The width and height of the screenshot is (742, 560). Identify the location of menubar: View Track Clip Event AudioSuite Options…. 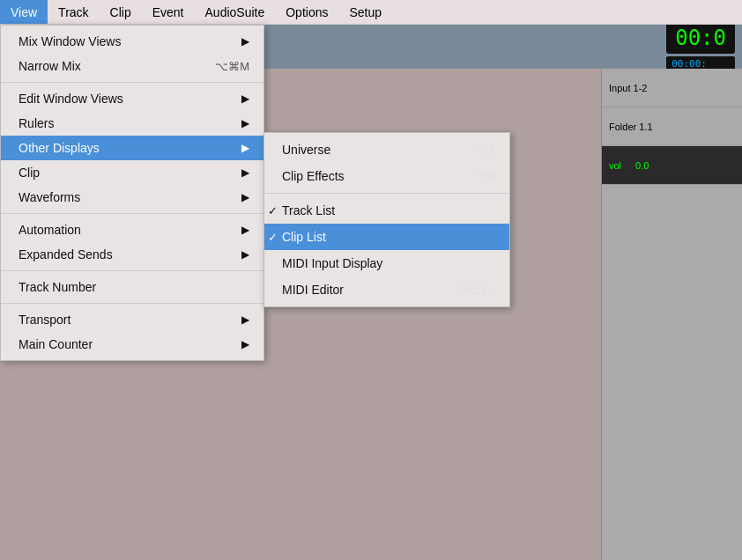
(371, 12).